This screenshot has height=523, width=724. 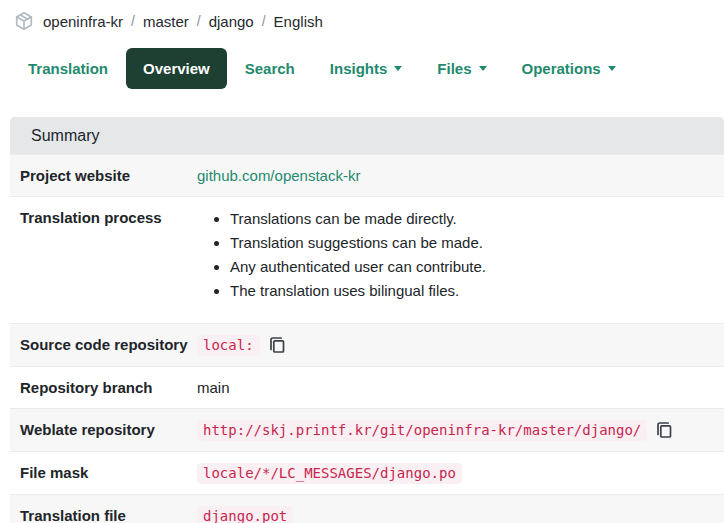 I want to click on row-label: Translation file, so click(x=104, y=514).